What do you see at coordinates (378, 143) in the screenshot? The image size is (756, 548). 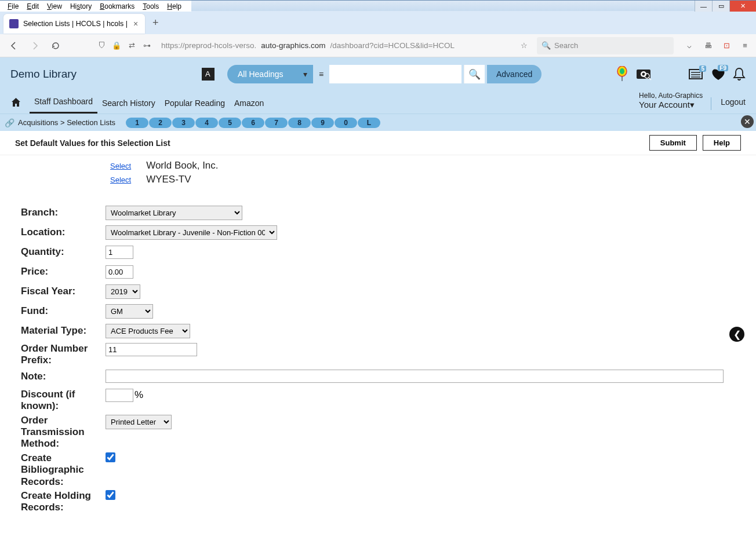 I see `page-action-bar: Set Default Values for this Selection Li…` at bounding box center [378, 143].